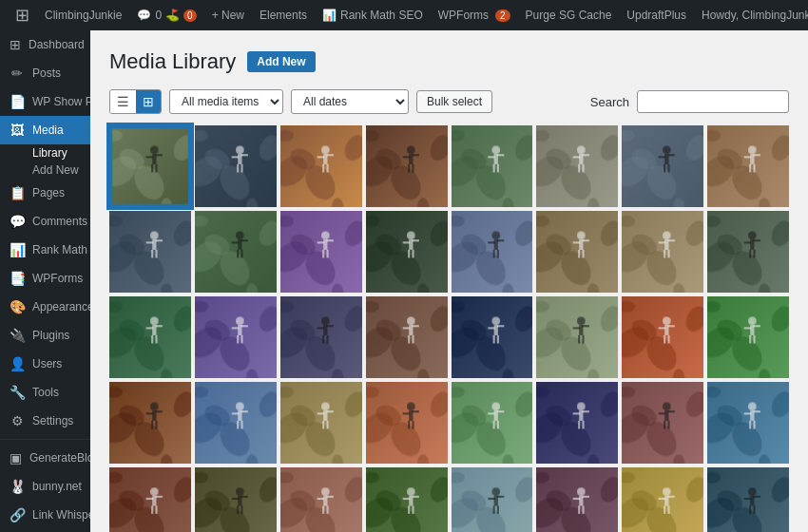 The width and height of the screenshot is (808, 532). I want to click on adminbar-updraft: UpdraftPlus, so click(656, 15).